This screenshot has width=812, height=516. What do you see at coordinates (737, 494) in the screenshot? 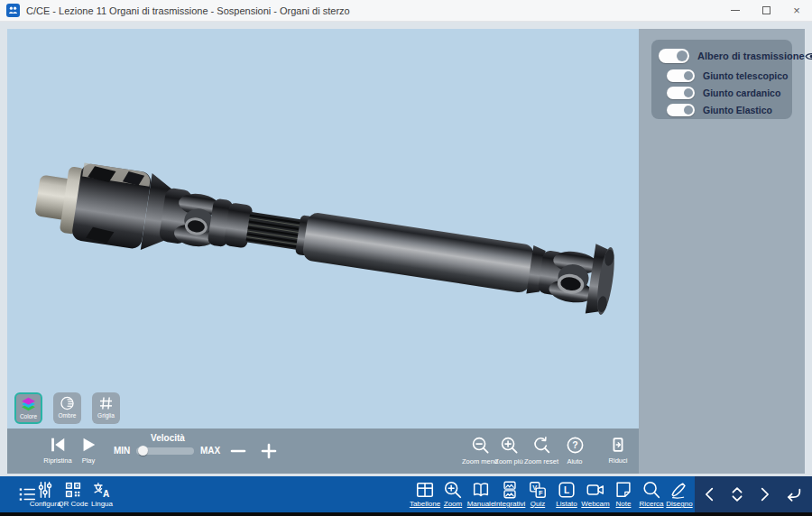
I see `nav-scroll-button` at bounding box center [737, 494].